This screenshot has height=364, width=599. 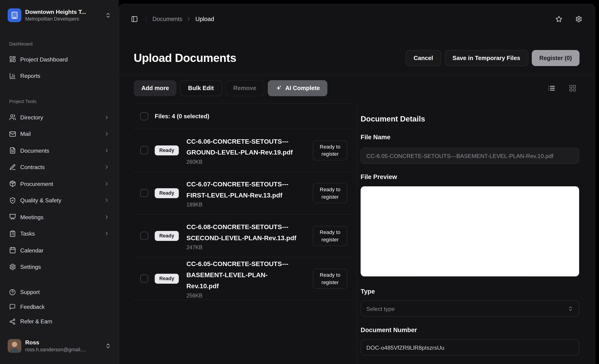 What do you see at coordinates (108, 15) in the screenshot?
I see `chevrons-up-down-icon` at bounding box center [108, 15].